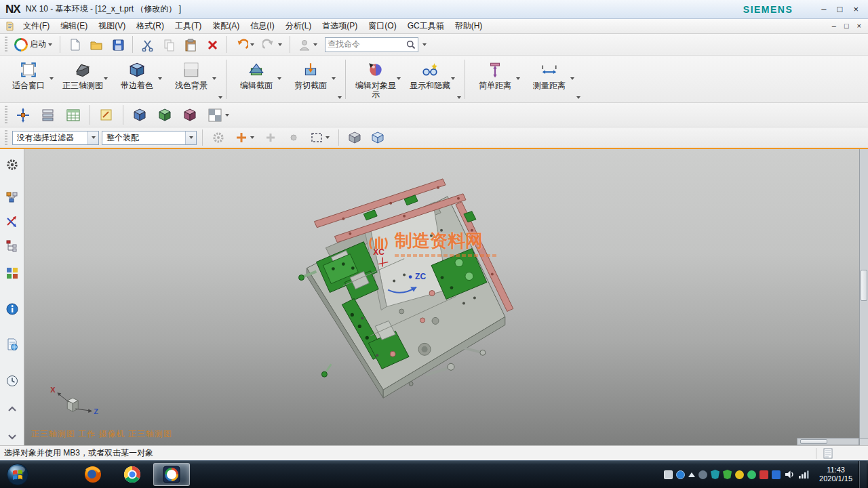  What do you see at coordinates (789, 474) in the screenshot?
I see `volume-icon` at bounding box center [789, 474].